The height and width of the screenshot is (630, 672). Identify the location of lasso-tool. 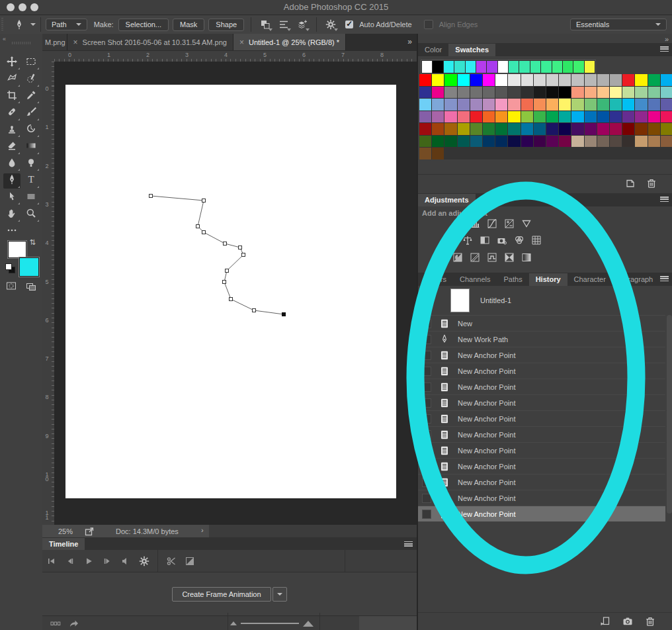
(12, 79).